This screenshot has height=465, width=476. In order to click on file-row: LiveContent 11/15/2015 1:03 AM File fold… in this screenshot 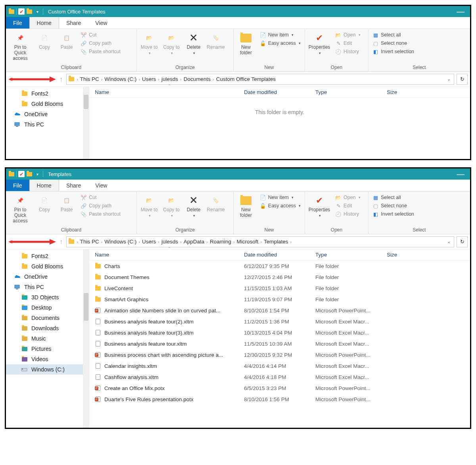, I will do `click(280, 288)`.